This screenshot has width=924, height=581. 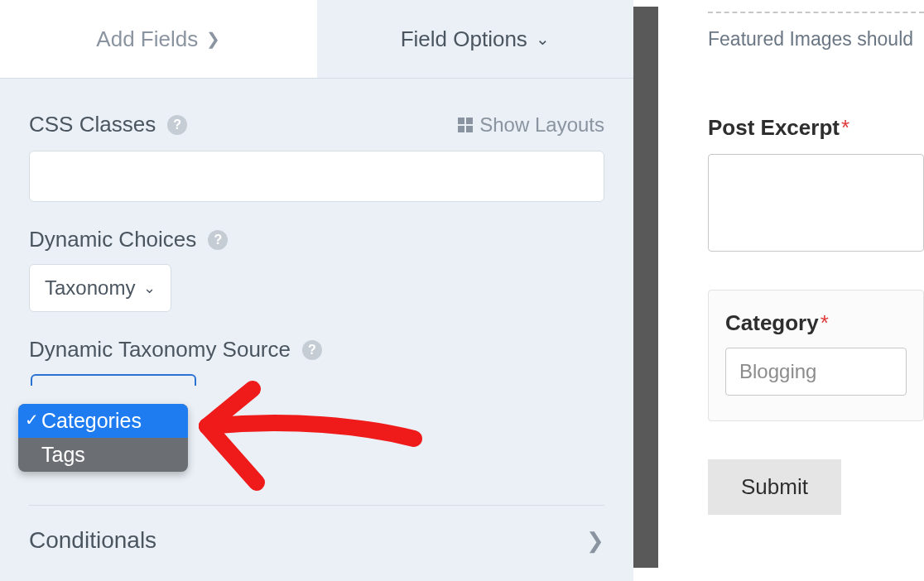 What do you see at coordinates (93, 540) in the screenshot?
I see `conditionals-label: Conditionals` at bounding box center [93, 540].